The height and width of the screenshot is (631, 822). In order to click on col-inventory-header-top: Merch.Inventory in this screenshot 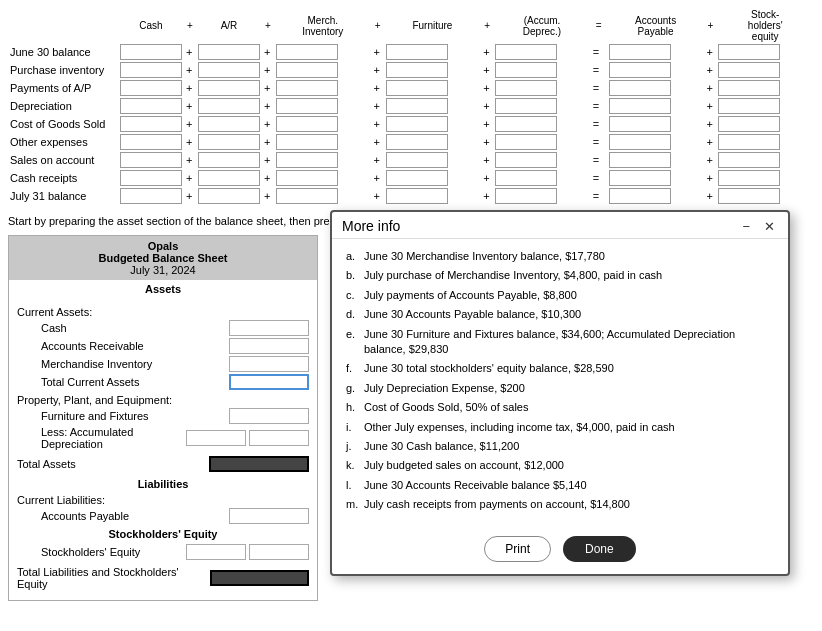, I will do `click(323, 26)`.